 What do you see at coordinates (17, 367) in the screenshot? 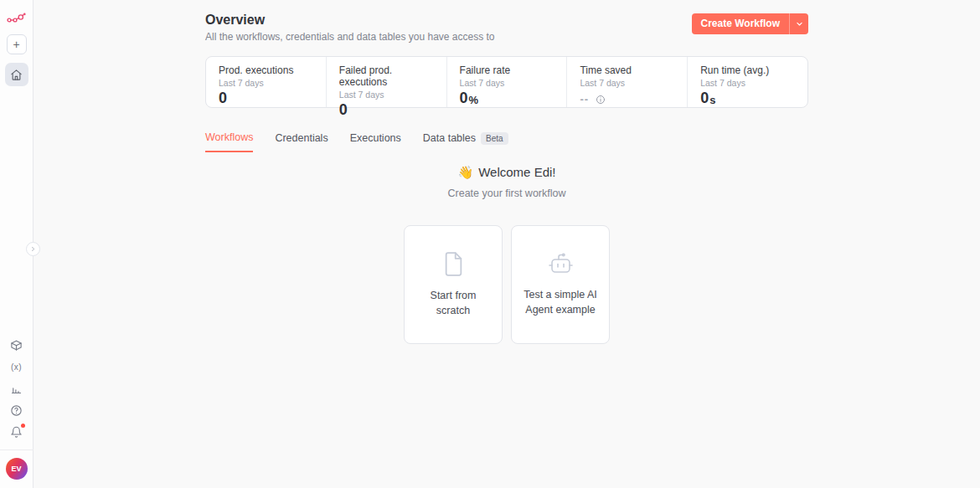
I see `variables-icon: (x)` at bounding box center [17, 367].